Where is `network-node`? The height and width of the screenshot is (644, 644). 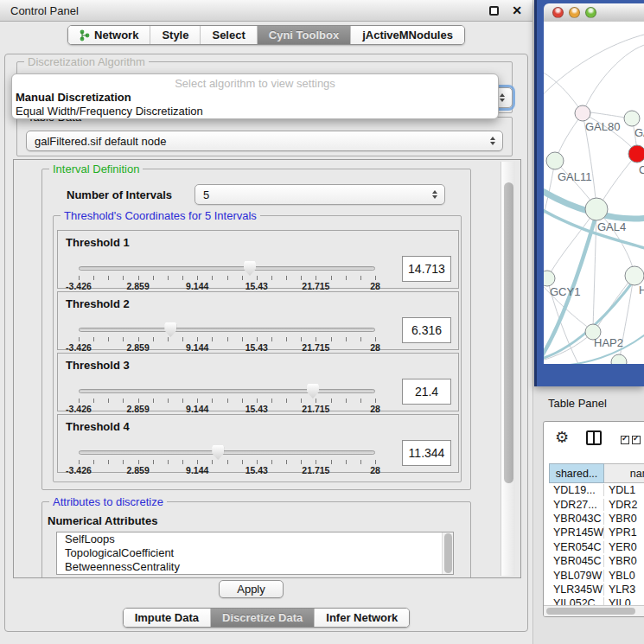 network-node is located at coordinates (619, 360).